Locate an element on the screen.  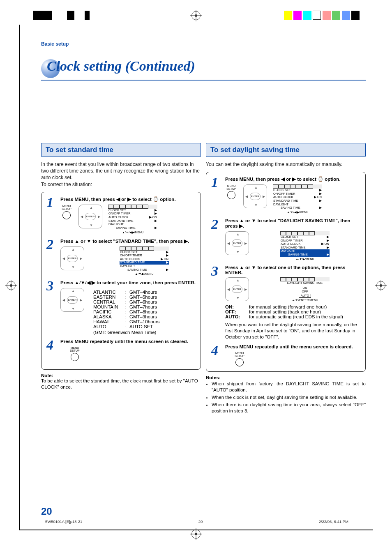
list-item: When there is no daylight saving time in… is located at coordinates (288, 408).